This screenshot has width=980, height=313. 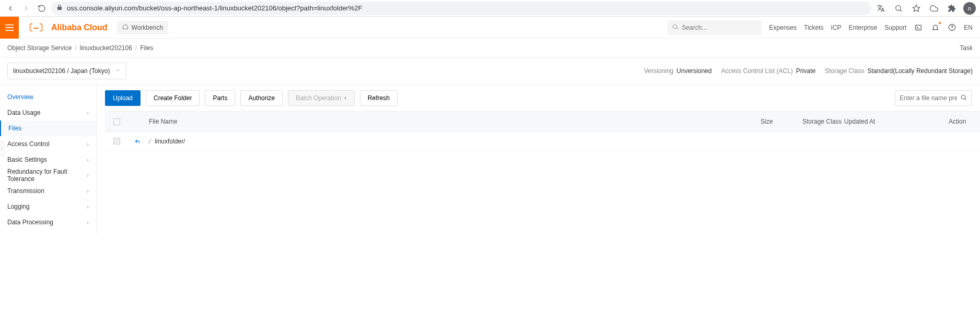 What do you see at coordinates (756, 71) in the screenshot?
I see `acl-label: Access Control List (ACL)` at bounding box center [756, 71].